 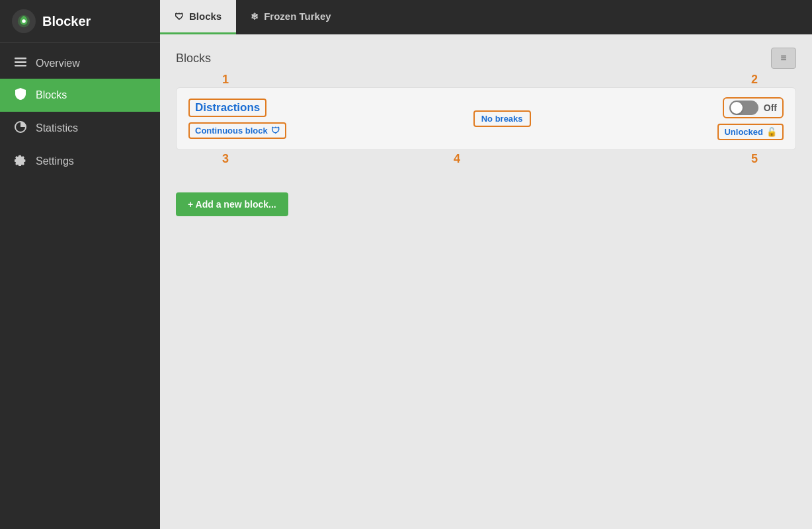 What do you see at coordinates (198, 17) in the screenshot?
I see `tab-blocks: 🛡 Blocks` at bounding box center [198, 17].